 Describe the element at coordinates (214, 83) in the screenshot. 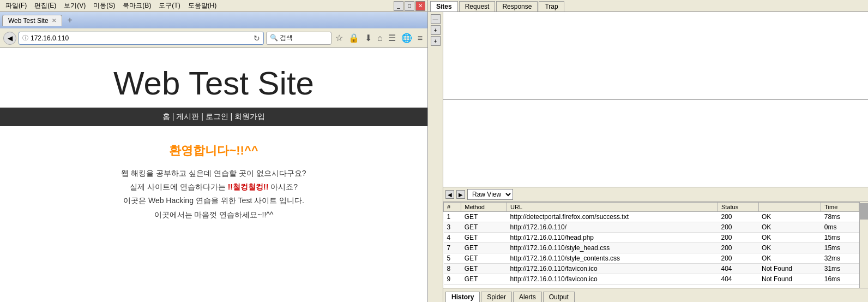

I see `site-title: Web Test Site` at that location.